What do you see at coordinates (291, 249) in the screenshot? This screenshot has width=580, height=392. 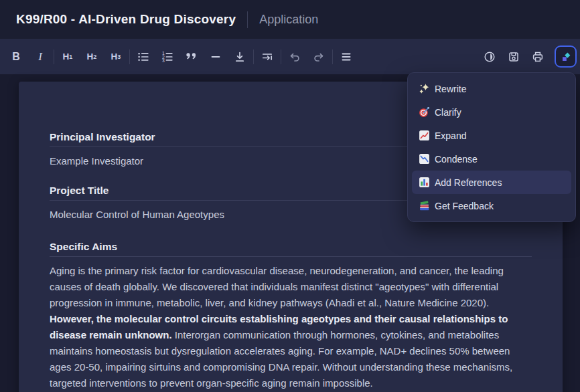 I see `section-heading: Specific Aims` at bounding box center [291, 249].